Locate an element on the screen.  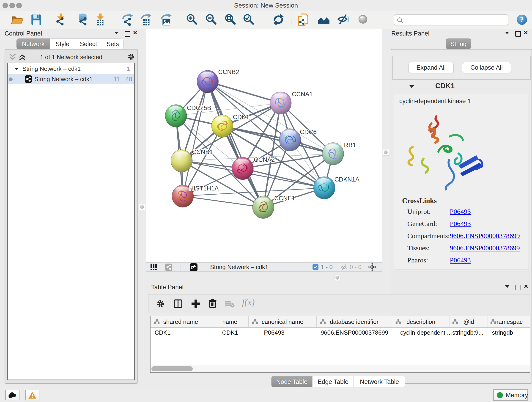
show-all-button is located at coordinates (363, 20).